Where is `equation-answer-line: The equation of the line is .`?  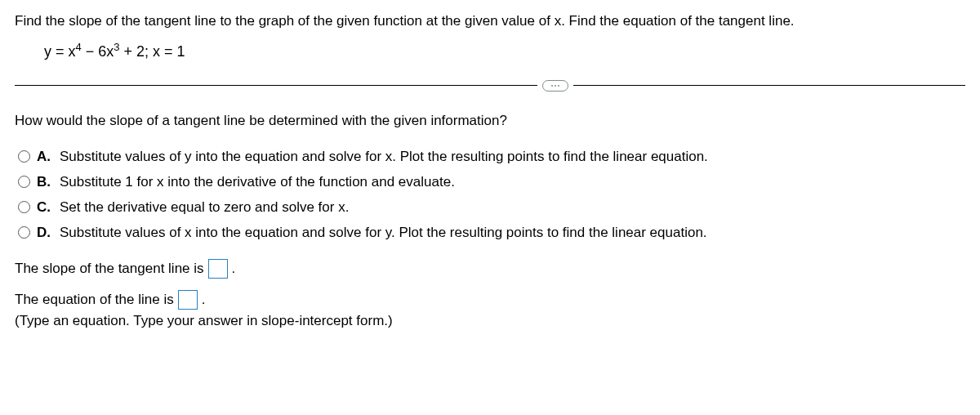
equation-answer-line: The equation of the line is . is located at coordinates (490, 300).